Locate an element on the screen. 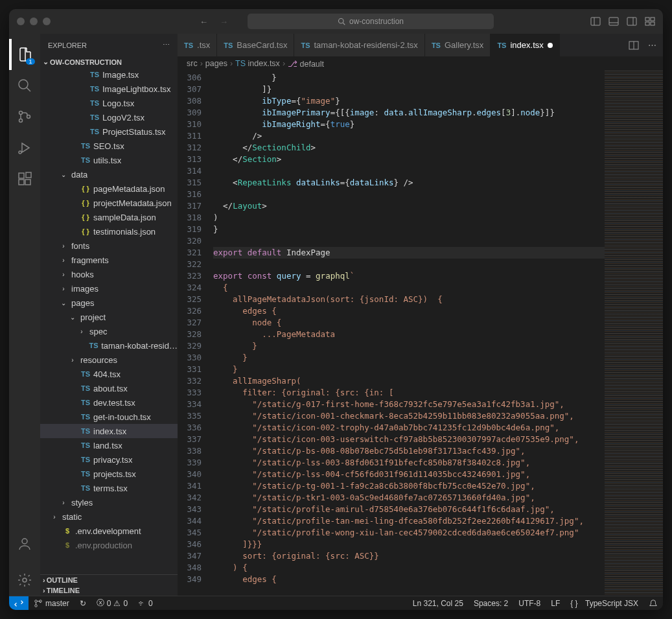  file-item: { }pageMetadata.json is located at coordinates (109, 189).